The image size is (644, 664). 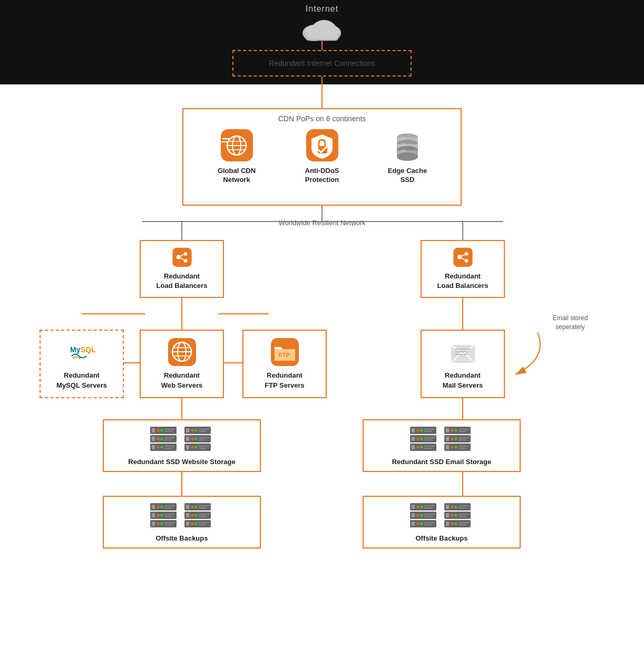 I want to click on svg-text: SQL, so click(x=89, y=350).